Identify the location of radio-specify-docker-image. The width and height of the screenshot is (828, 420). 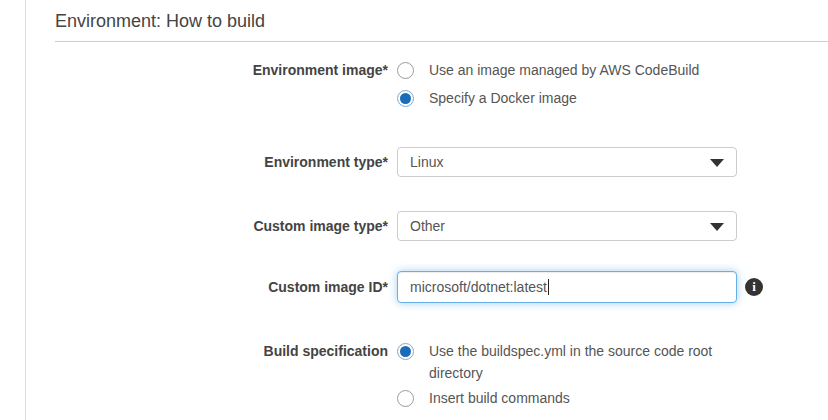
(406, 98).